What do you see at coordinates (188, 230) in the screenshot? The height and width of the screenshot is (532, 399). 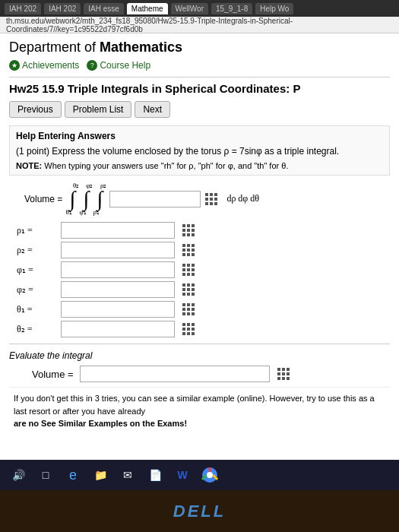 I see `rho1-grid-icon` at bounding box center [188, 230].